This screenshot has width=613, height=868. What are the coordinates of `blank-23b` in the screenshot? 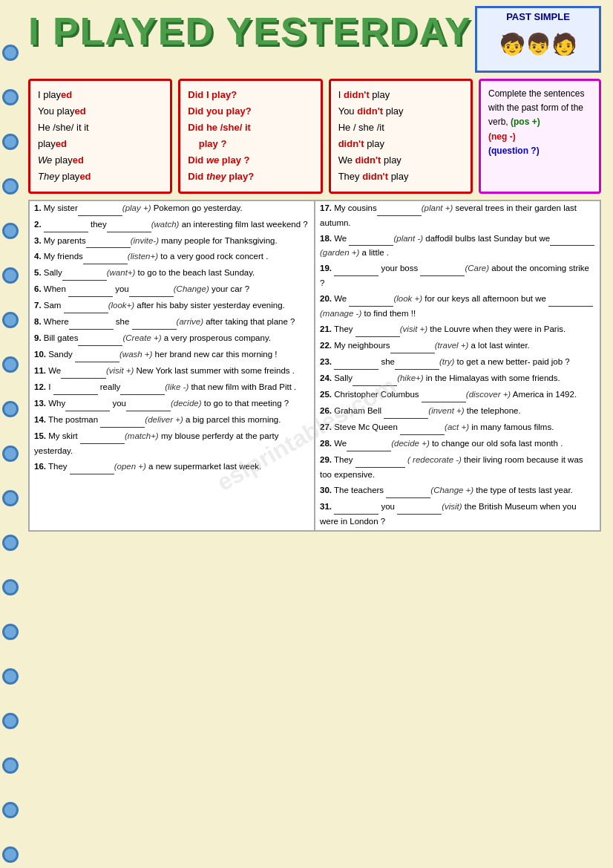 It's located at (417, 362).